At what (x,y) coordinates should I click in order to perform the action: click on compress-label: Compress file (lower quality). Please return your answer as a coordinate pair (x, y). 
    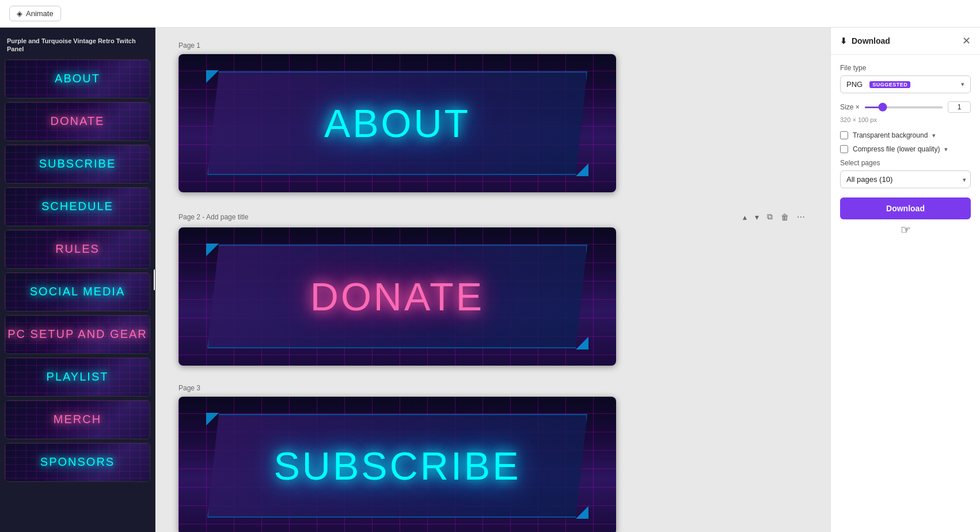
    Looking at the image, I should click on (896, 149).